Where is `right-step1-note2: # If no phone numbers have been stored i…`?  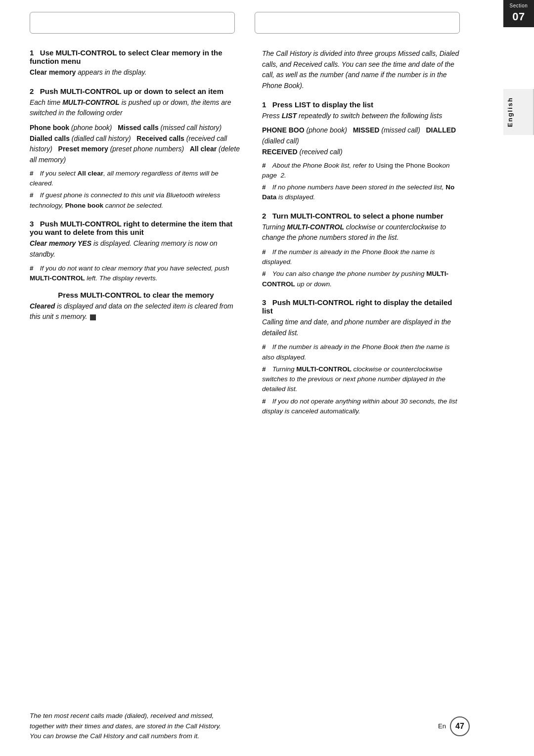
right-step1-note2: # If no phone numbers have been stored i… is located at coordinates (361, 193).